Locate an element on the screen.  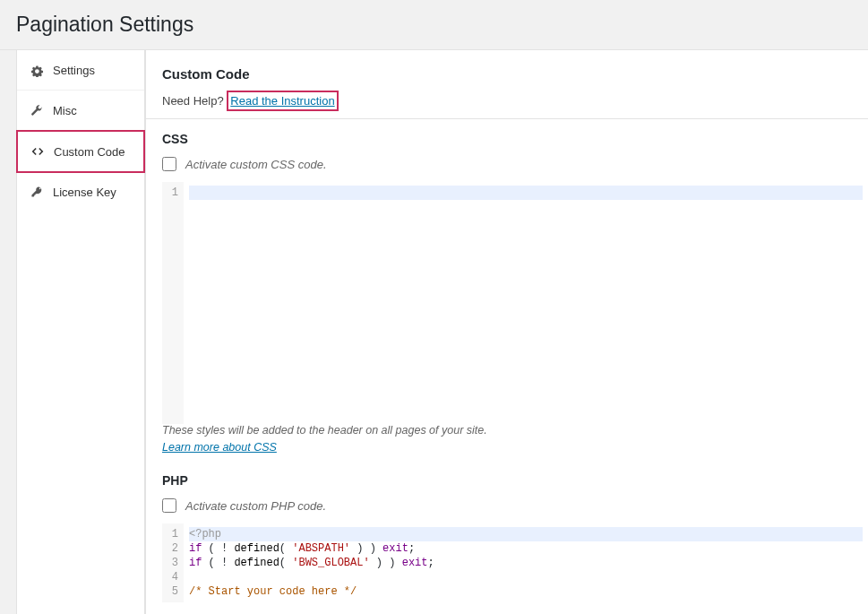
sidebar: Settings Misc Custom Code License Key is located at coordinates (81, 332).